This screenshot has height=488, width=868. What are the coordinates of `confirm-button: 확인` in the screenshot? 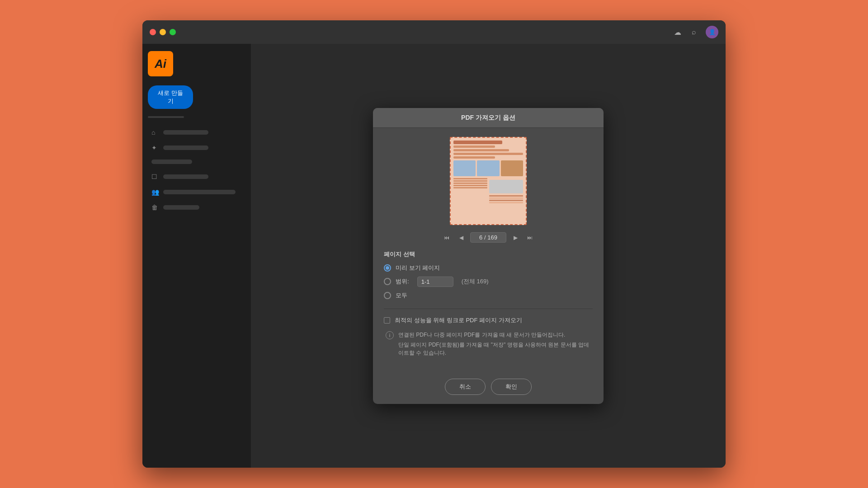 It's located at (511, 387).